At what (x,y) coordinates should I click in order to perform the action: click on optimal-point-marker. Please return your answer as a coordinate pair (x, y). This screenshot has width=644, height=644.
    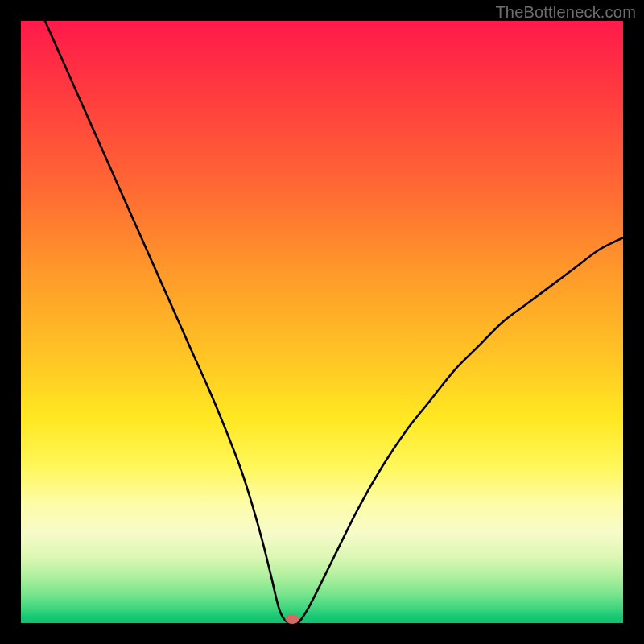
    Looking at the image, I should click on (291, 619).